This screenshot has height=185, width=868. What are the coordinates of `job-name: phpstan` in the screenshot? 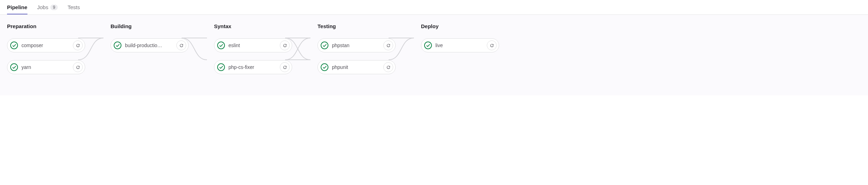 It's located at (358, 45).